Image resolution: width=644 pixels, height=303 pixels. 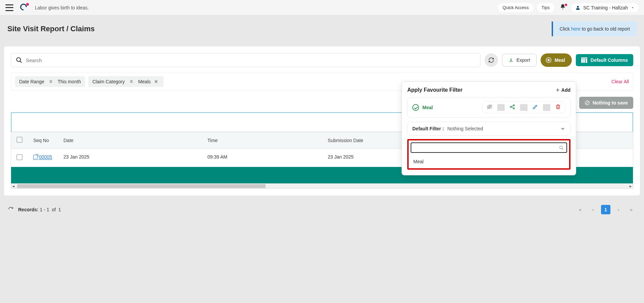 I want to click on fav-panel-title: Apply Favourite Filter, so click(x=435, y=90).